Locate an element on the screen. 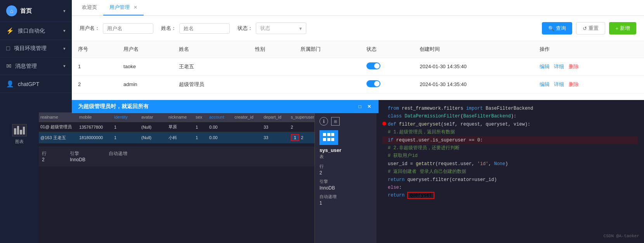 The height and width of the screenshot is (243, 644). cell-username: taoke is located at coordinates (145, 67).